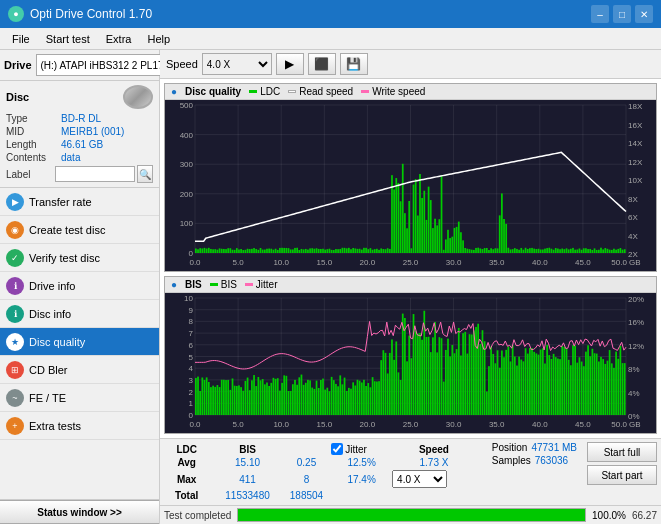 This screenshot has width=661, height=524. What do you see at coordinates (15, 426) in the screenshot?
I see `nav-icon-extra: +` at bounding box center [15, 426].